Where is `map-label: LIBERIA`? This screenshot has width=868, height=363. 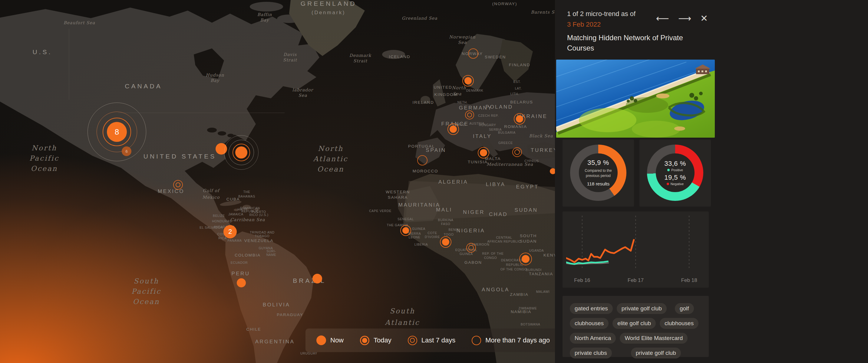
map-label: LIBERIA is located at coordinates (421, 244).